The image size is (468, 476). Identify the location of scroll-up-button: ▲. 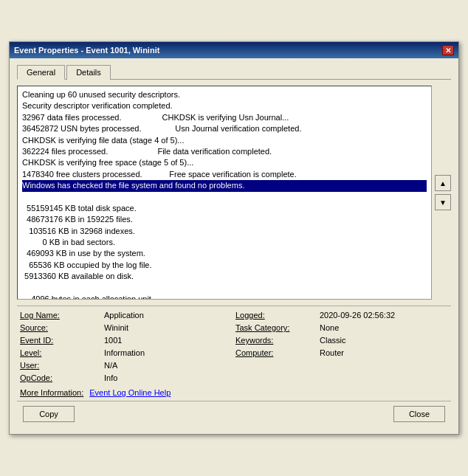
(443, 183).